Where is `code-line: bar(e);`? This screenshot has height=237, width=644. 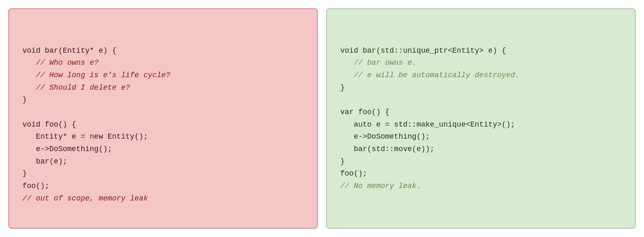
code-line: bar(e); is located at coordinates (45, 161).